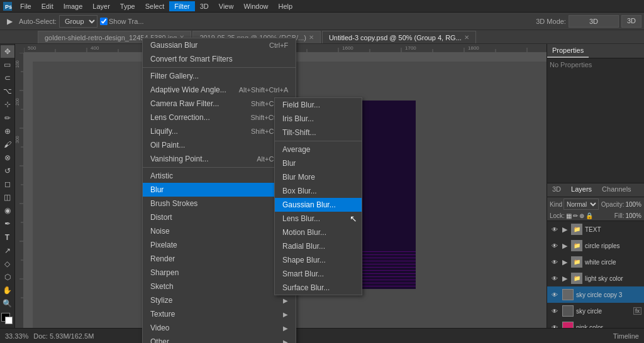 The height and width of the screenshot is (343, 644). Describe the element at coordinates (8, 237) in the screenshot. I see `tool-type: T` at that location.